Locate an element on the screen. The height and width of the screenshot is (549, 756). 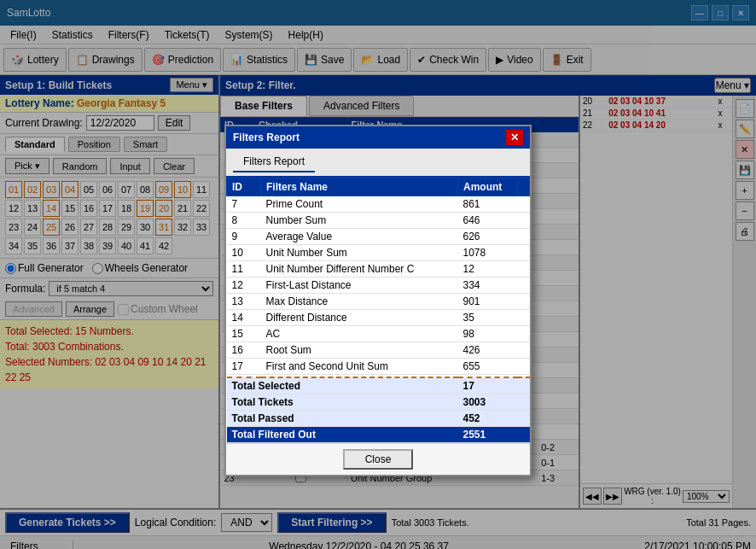
modal-title-bar: Filters Report ✕ is located at coordinates (378, 137).